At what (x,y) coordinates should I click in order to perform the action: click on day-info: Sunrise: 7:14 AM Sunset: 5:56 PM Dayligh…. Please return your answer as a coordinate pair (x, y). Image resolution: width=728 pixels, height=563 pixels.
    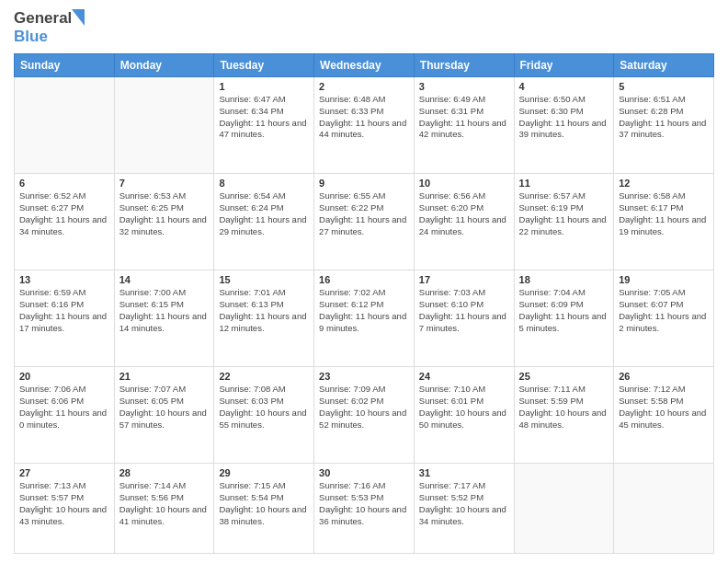
    Looking at the image, I should click on (165, 504).